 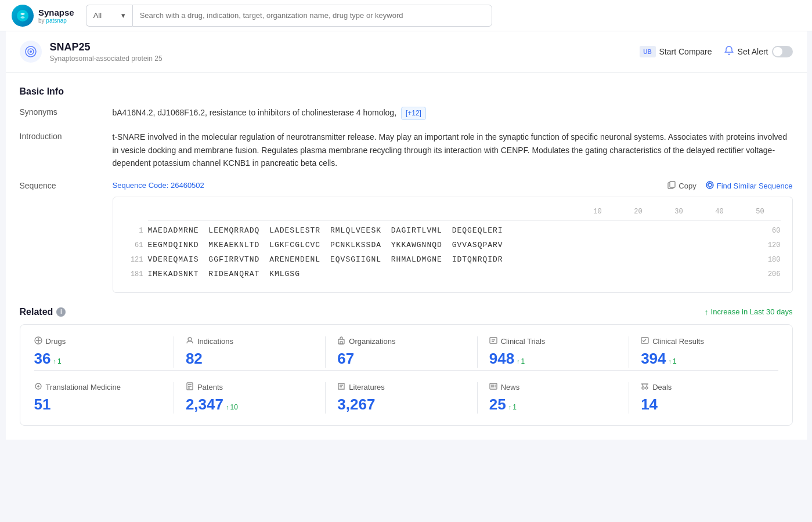 I want to click on related-literatures: Literatures 3,267, so click(x=401, y=398).